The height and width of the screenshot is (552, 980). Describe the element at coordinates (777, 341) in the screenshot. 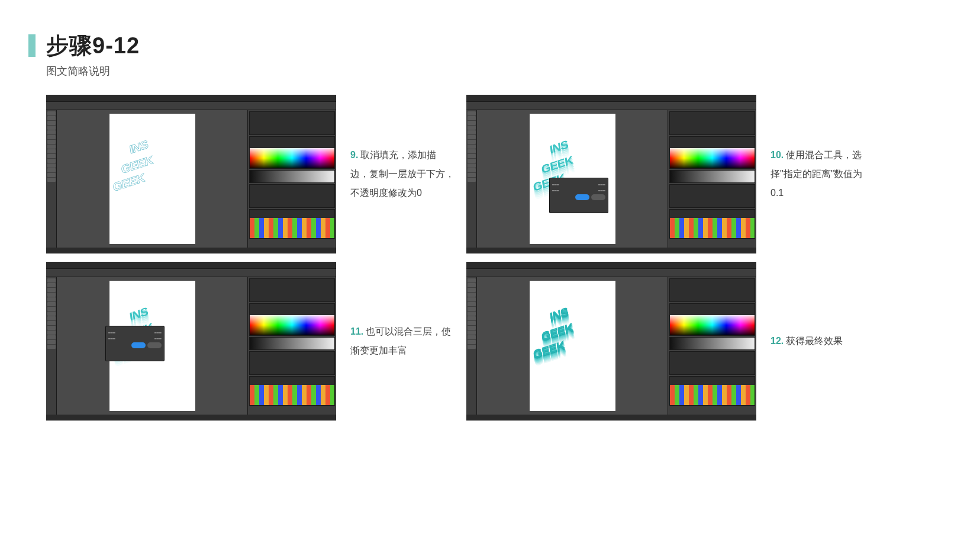

I see `step-number: 12.` at that location.